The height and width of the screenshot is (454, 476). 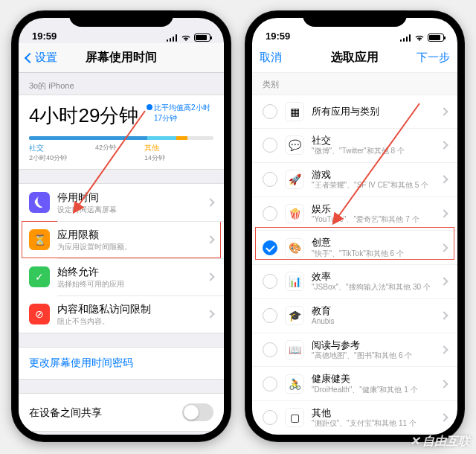 I want to click on row-subtitle: 选择始终可用的应用, so click(x=129, y=284).